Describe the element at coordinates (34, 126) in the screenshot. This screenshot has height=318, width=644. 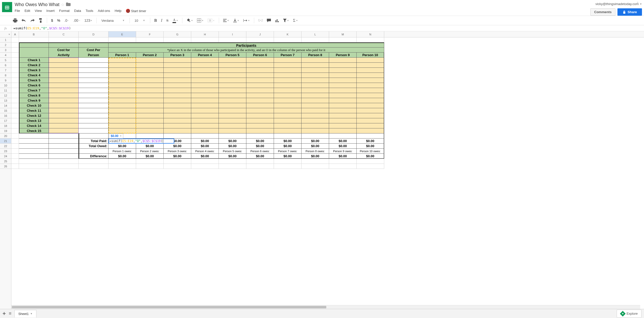
I see `cell: Check 14` at that location.